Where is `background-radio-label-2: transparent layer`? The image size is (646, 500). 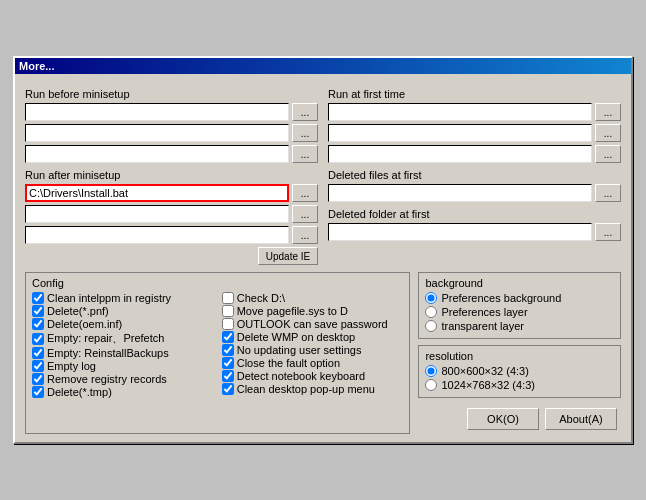 background-radio-label-2: transparent layer is located at coordinates (482, 326).